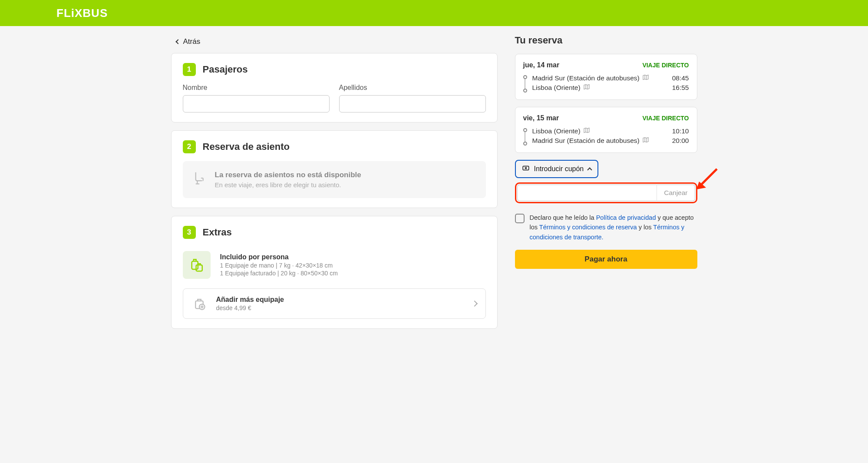  I want to click on included-title: Incluido por persona, so click(279, 257).